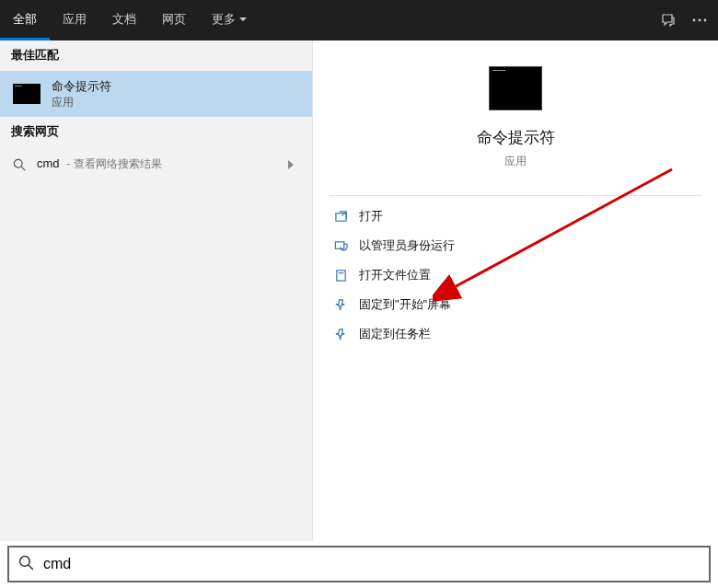 The width and height of the screenshot is (718, 588). What do you see at coordinates (515, 195) in the screenshot?
I see `divider` at bounding box center [515, 195].